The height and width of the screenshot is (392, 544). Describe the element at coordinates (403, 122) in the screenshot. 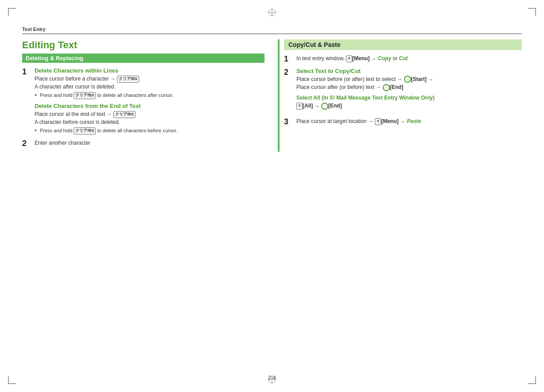

I see `right-step-3: 3 Place cursor at target location → Y[Me…` at that location.